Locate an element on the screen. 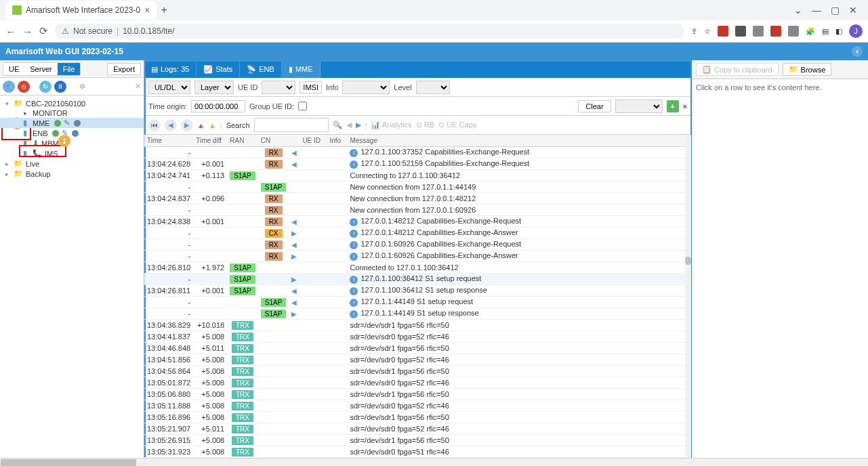 The width and height of the screenshot is (868, 466). side-panel-icon: ◧ is located at coordinates (839, 31).